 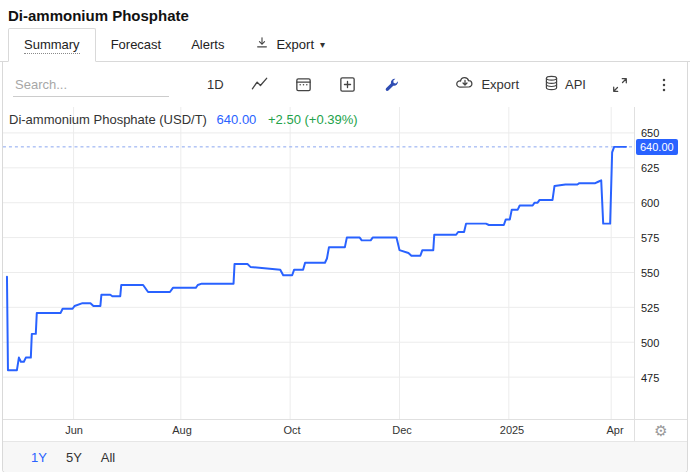 I want to click on y-axis-label: 600, so click(x=650, y=203).